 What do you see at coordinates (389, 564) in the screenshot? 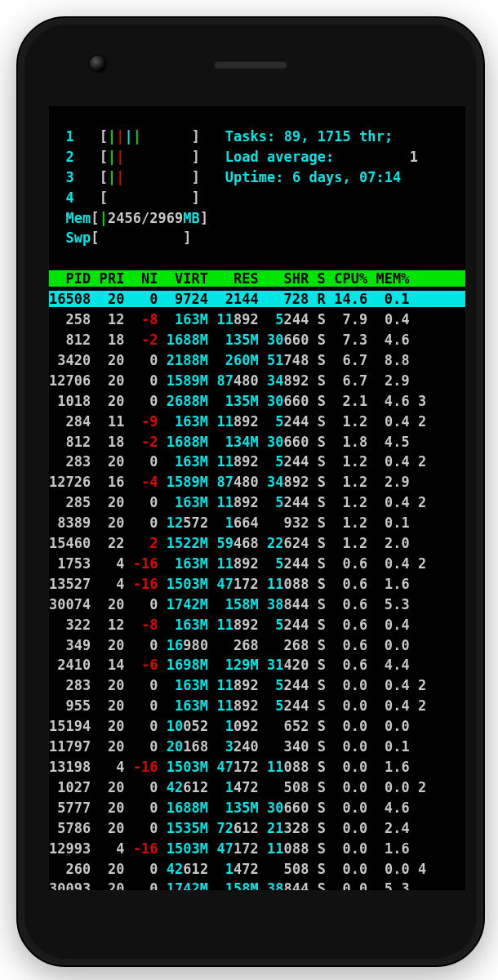
I see `mem: 0.4` at bounding box center [389, 564].